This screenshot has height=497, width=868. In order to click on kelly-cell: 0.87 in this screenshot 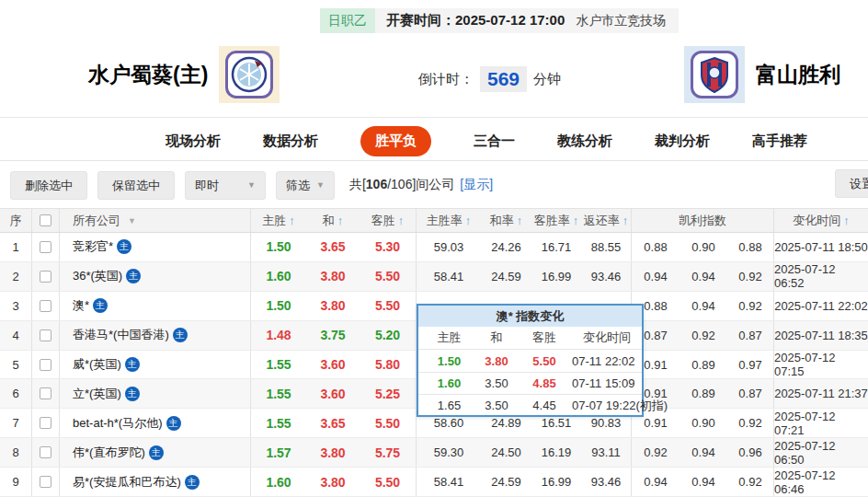, I will do `click(750, 335)`.